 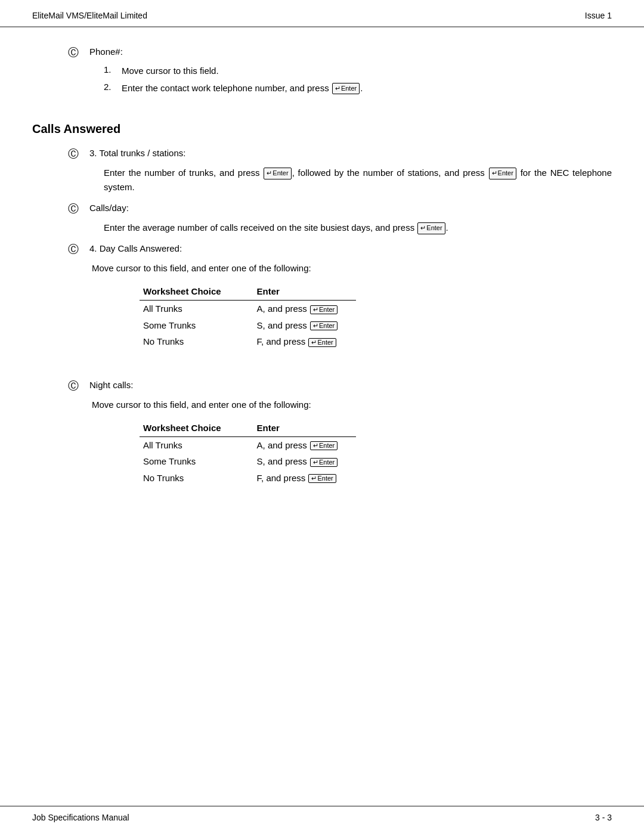 I want to click on trunks-bullet: Ⓒ 3. Total trunks / stations:, so click(x=340, y=154).